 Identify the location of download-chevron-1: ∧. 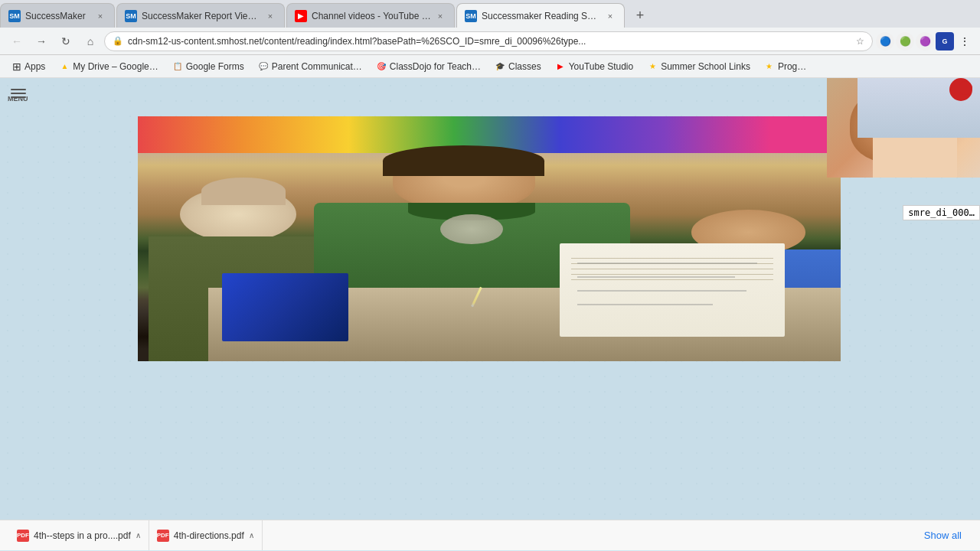
(138, 536).